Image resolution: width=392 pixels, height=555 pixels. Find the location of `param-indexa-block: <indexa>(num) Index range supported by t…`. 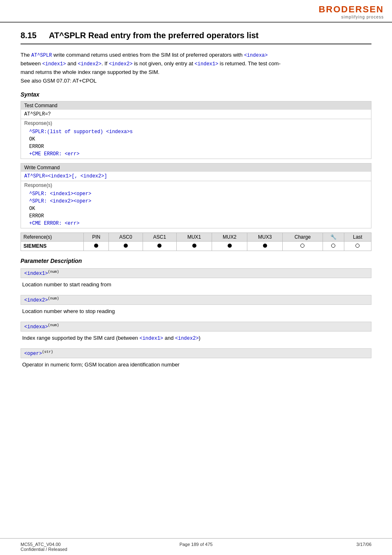

param-indexa-block: <indexa>(num) Index range supported by t… is located at coordinates (196, 333).